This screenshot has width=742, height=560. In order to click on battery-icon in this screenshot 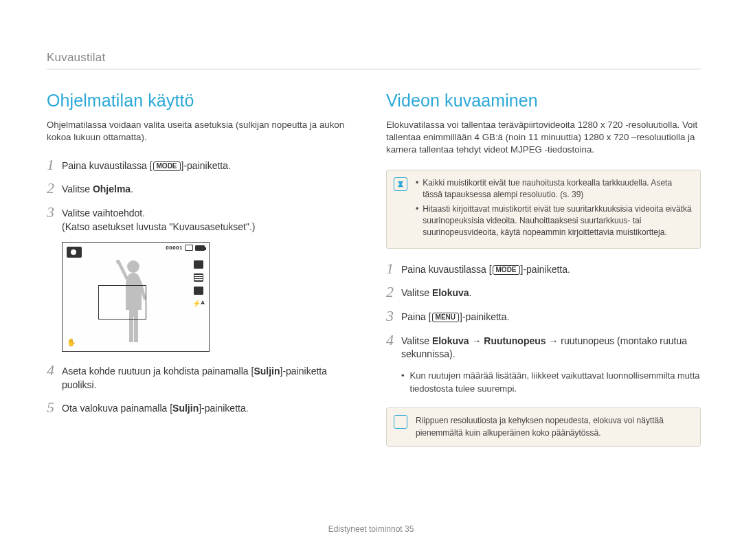, I will do `click(200, 248)`.